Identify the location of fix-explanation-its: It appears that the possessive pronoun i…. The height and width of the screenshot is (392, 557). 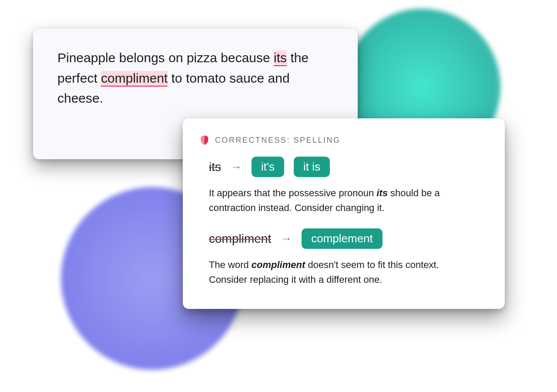
(344, 201).